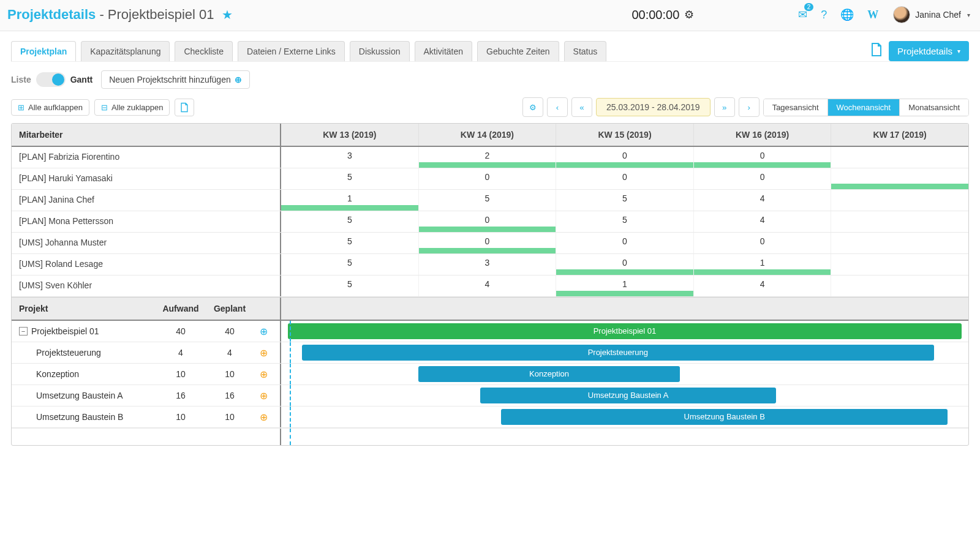  I want to click on gantt-bar: Umsetzung Baustein B, so click(724, 417).